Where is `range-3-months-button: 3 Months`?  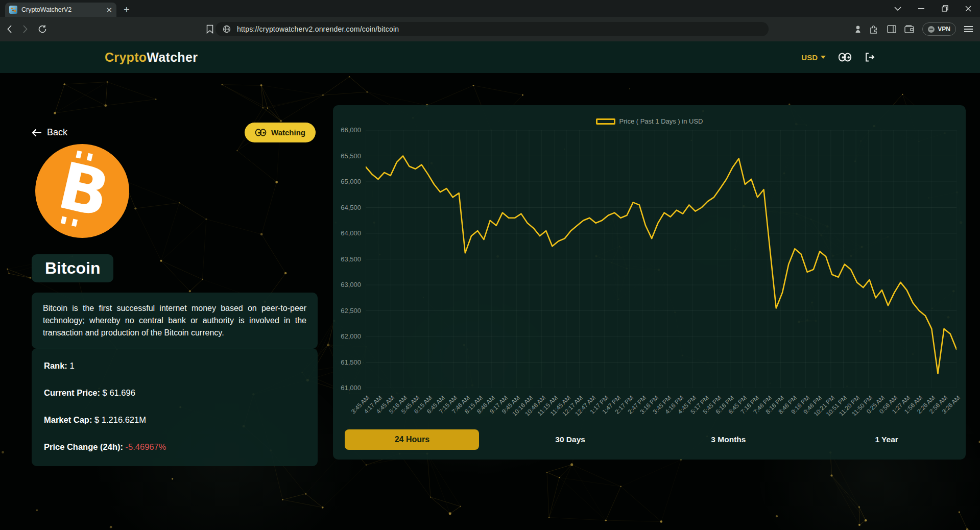
range-3-months-button: 3 Months is located at coordinates (728, 440).